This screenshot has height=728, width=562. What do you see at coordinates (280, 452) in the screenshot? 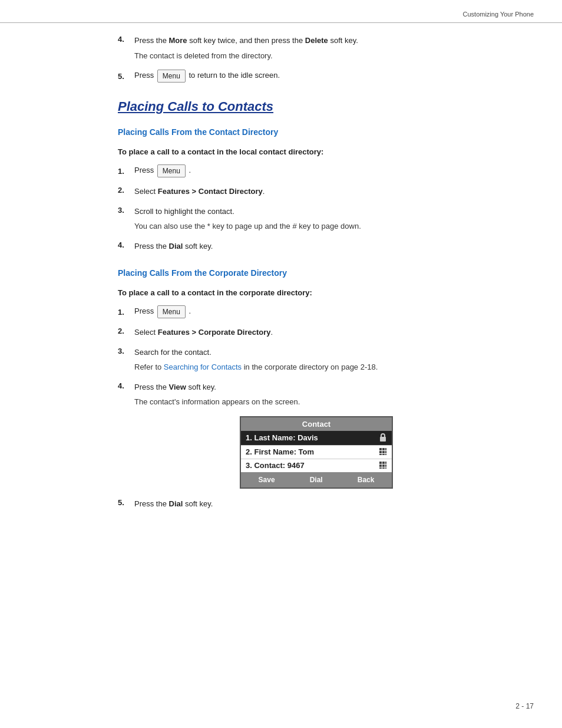
I see `contact-firstname-text: 2. First Name: Tom` at bounding box center [280, 452].